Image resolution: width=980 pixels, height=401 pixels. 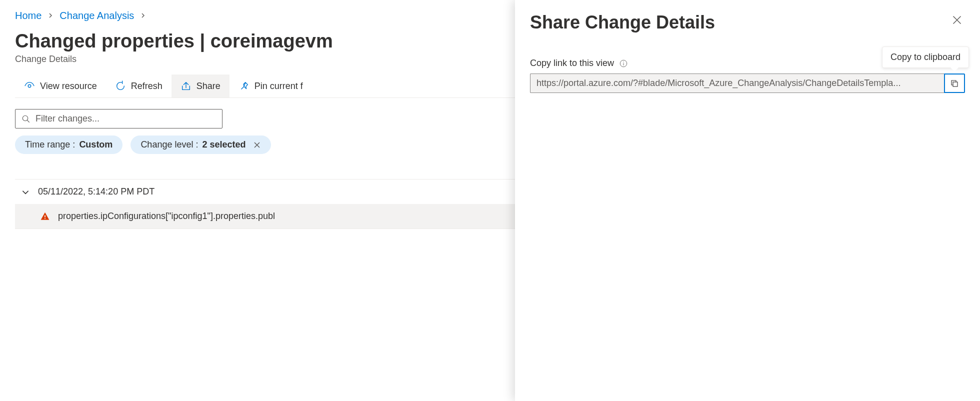 What do you see at coordinates (147, 86) in the screenshot?
I see `refresh-label: Refresh` at bounding box center [147, 86].